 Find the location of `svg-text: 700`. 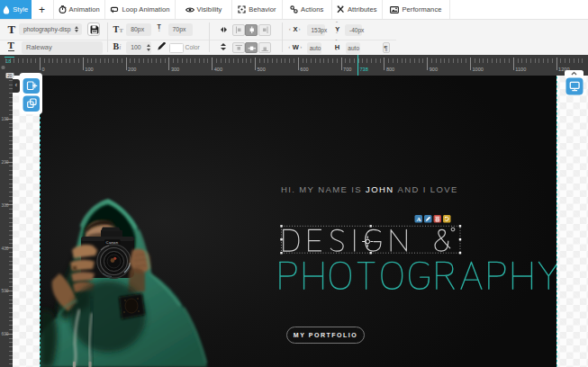

svg-text: 700 is located at coordinates (348, 69).